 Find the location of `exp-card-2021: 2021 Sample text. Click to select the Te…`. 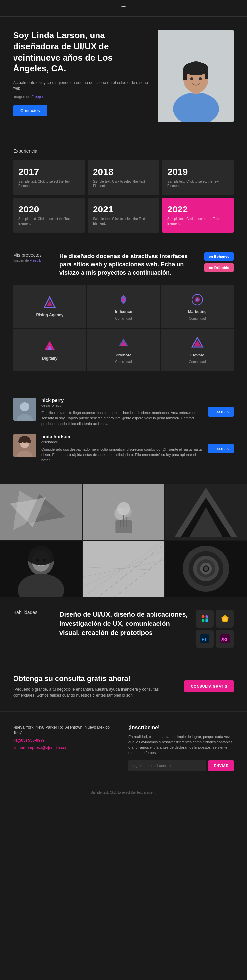

exp-card-2021: 2021 Sample text. Click to select the Te… is located at coordinates (124, 215).